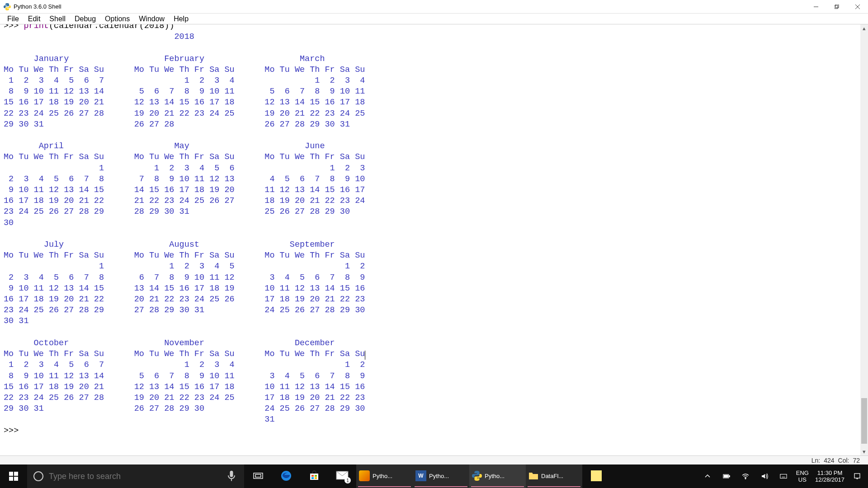 Image resolution: width=868 pixels, height=488 pixels. What do you see at coordinates (57, 19) in the screenshot?
I see `menu-shell: Shell` at bounding box center [57, 19].